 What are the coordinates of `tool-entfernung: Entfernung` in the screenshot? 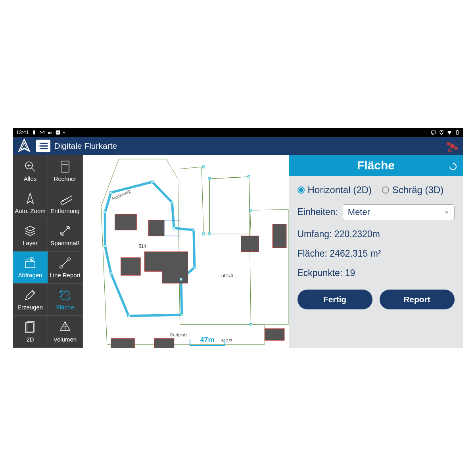 It's located at (65, 203).